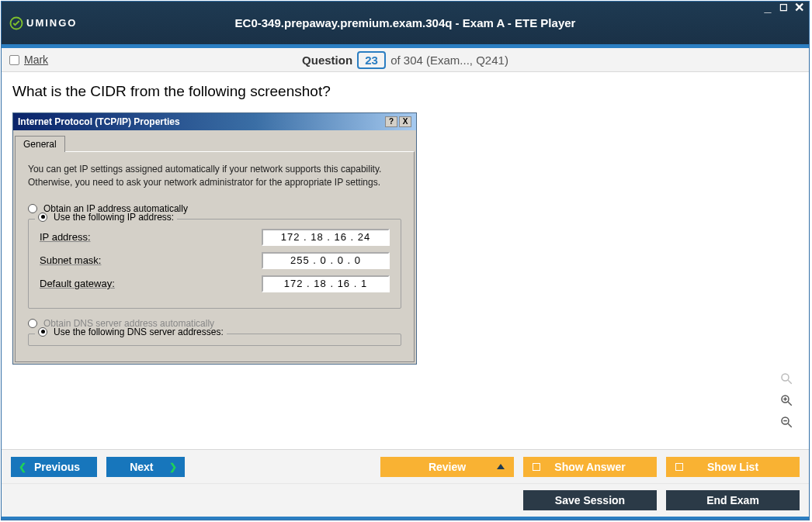  What do you see at coordinates (501, 467) in the screenshot?
I see `triangle-up-icon` at bounding box center [501, 467].